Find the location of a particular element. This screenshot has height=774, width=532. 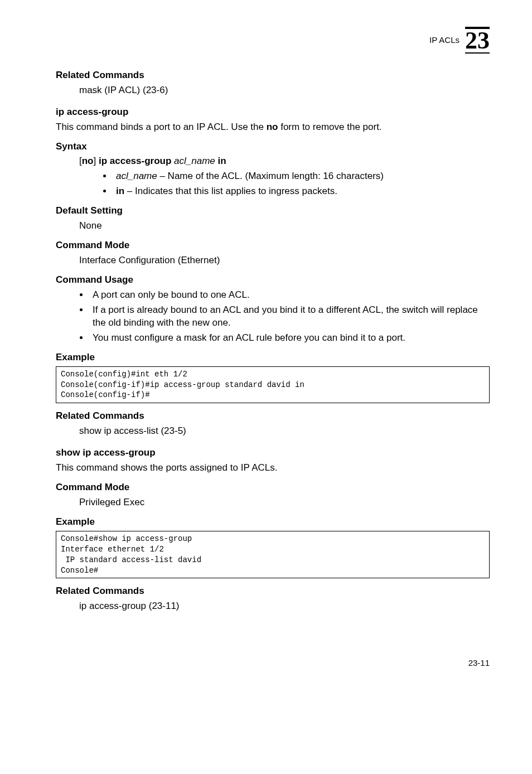

syntax-b1-aclname: acl_name is located at coordinates (137, 176).